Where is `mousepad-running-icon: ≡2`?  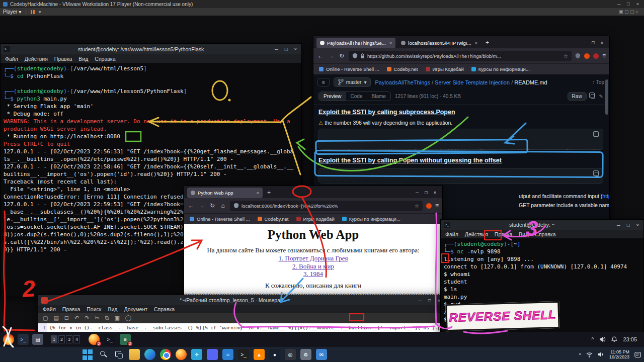
mousepad-running-icon: ≡2 is located at coordinates (125, 339).